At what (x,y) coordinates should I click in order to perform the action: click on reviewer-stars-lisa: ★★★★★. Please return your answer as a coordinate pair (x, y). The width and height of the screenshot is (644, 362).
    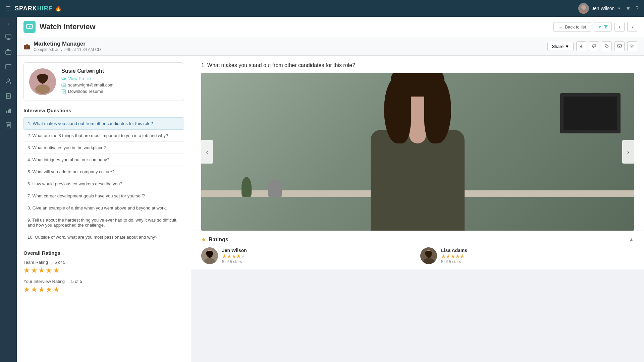
    Looking at the image, I should click on (454, 256).